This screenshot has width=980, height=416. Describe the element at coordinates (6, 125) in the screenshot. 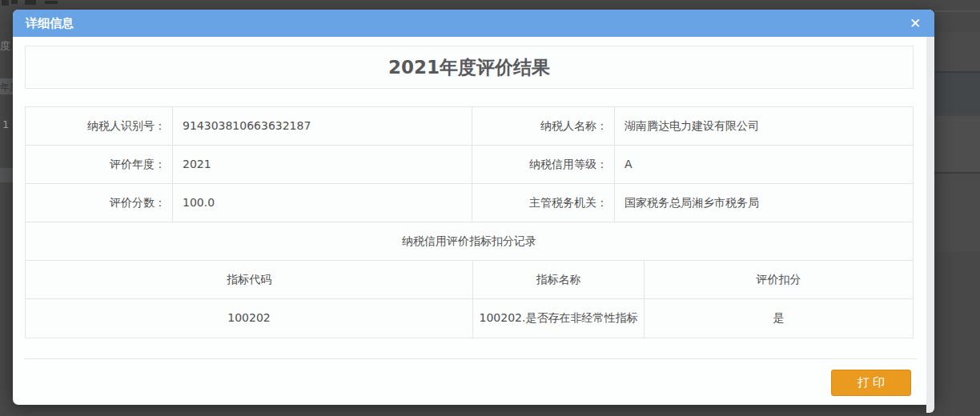

I see `background-text-fragment: 1` at that location.